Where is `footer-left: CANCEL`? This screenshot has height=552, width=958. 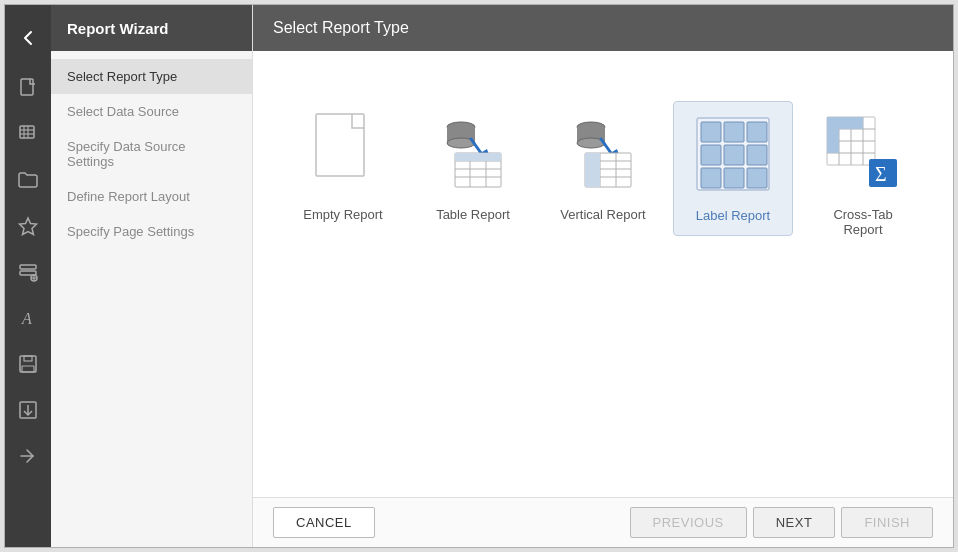 footer-left: CANCEL is located at coordinates (324, 522).